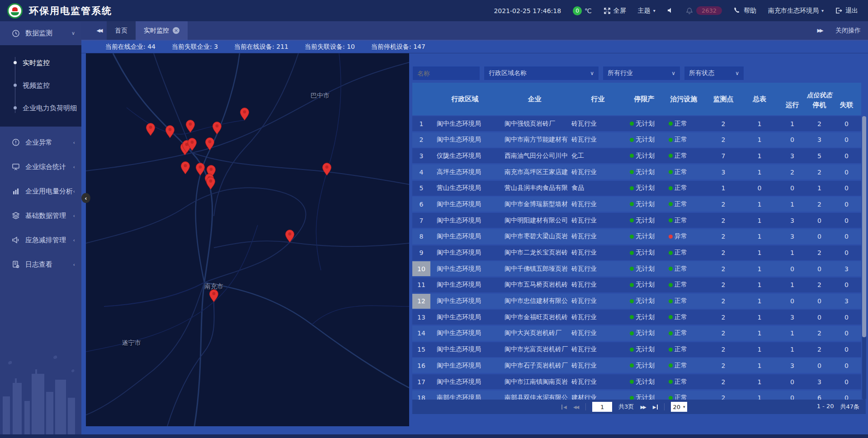 The image size is (868, 438). Describe the element at coordinates (637, 221) in the screenshot. I see `table-row: 7阆中生态环境局阆中明阳建材有限公司砖瓦行业无计划正常21300` at that location.